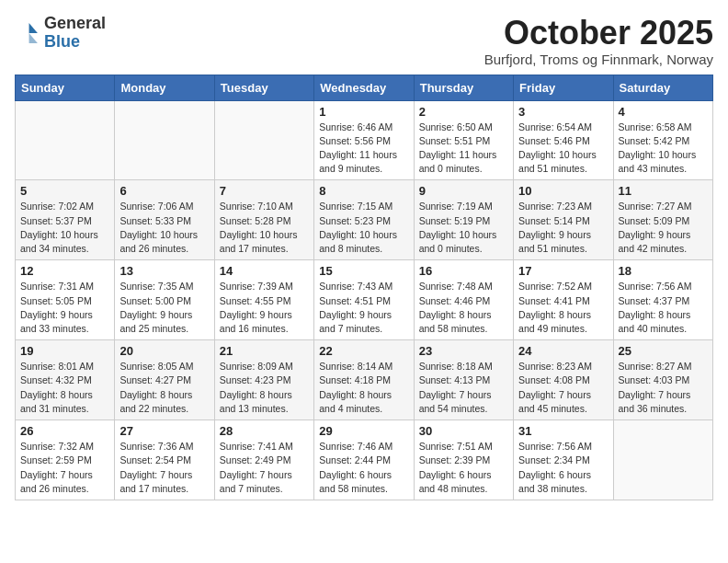  Describe the element at coordinates (463, 228) in the screenshot. I see `day-info: Sunrise: 7:19 AM Sunset: 5:19 PM Dayligh…` at that location.